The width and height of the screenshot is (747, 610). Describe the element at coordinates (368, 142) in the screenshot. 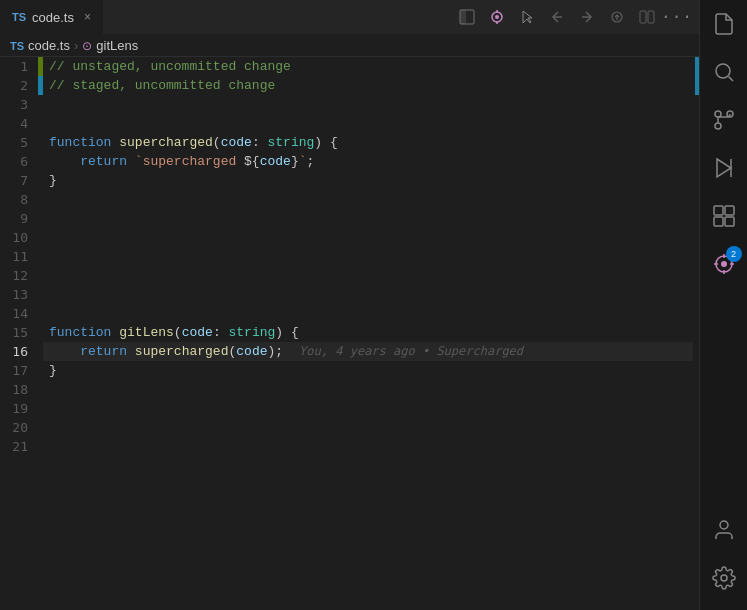

I see `code-line: function supercharged(code: string) {` at that location.